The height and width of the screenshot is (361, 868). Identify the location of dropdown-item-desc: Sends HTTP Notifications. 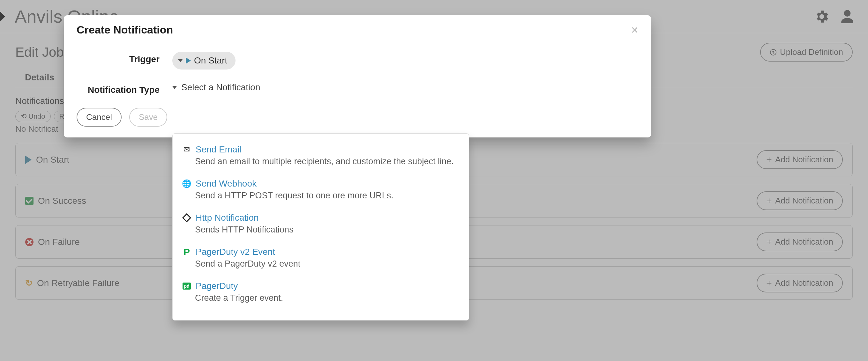
(327, 230).